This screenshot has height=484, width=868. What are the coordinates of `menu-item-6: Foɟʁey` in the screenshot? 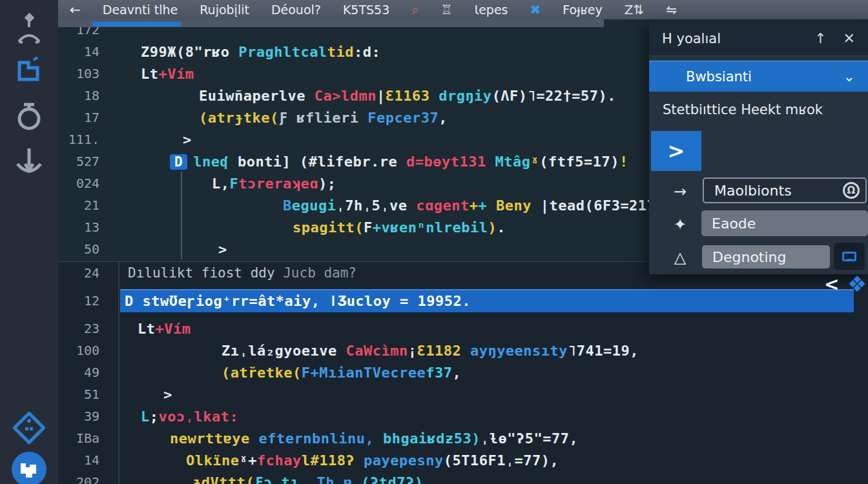 It's located at (583, 10).